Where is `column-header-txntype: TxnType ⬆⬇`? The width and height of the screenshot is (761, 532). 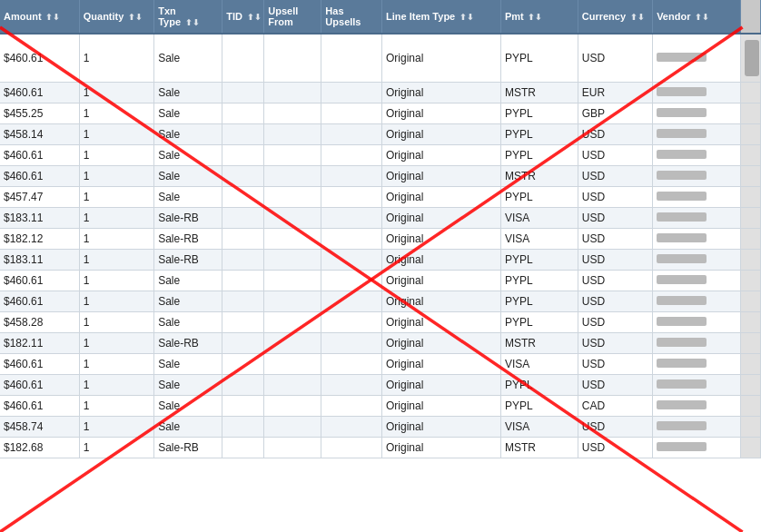
column-header-txntype: TxnType ⬆⬇ is located at coordinates (189, 16).